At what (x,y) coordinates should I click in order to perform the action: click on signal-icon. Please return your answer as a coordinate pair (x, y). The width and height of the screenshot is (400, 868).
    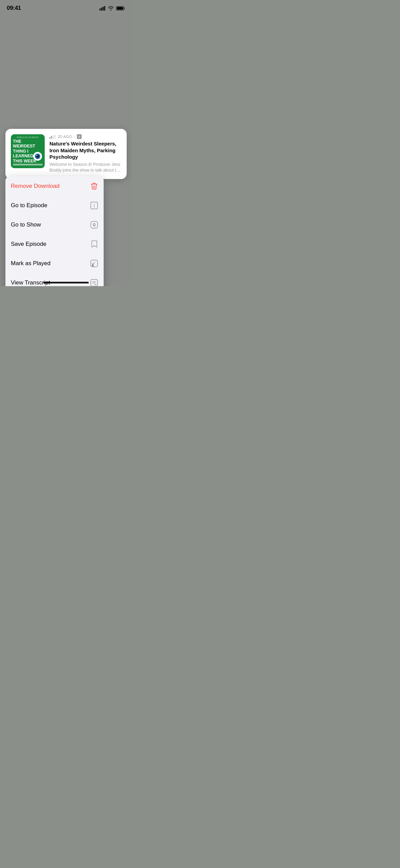
    Looking at the image, I should click on (103, 8).